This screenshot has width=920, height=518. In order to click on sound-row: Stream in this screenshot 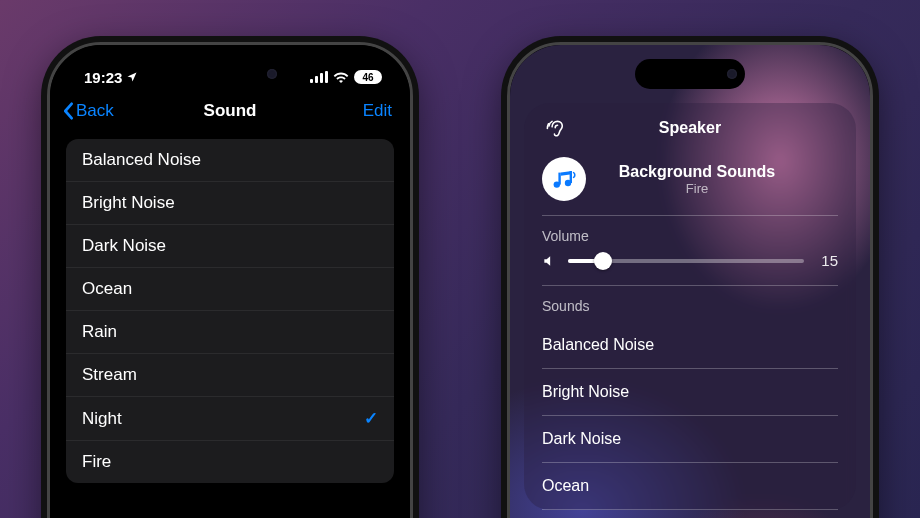, I will do `click(230, 376)`.